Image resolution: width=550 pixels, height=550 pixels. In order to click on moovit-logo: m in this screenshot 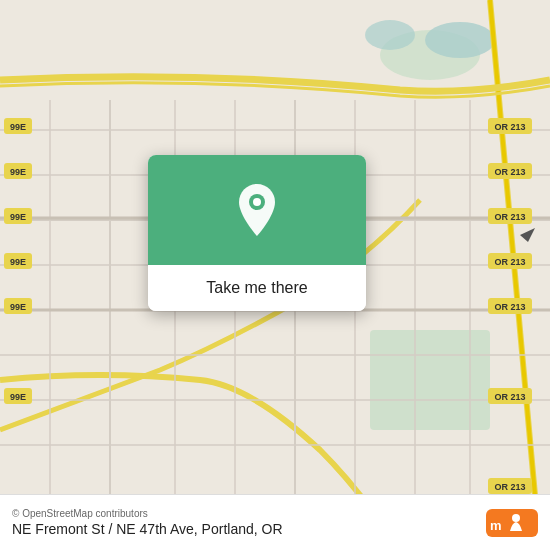, I will do `click(512, 523)`.